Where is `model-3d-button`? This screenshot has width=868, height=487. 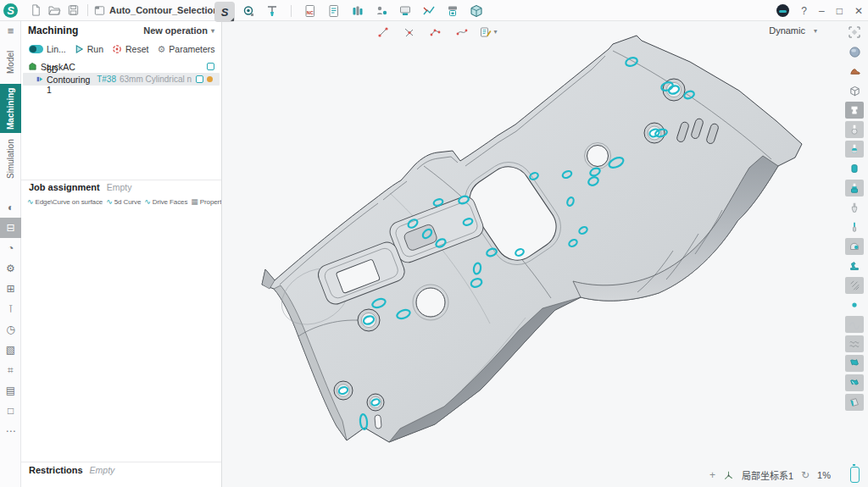 model-3d-button is located at coordinates (476, 10).